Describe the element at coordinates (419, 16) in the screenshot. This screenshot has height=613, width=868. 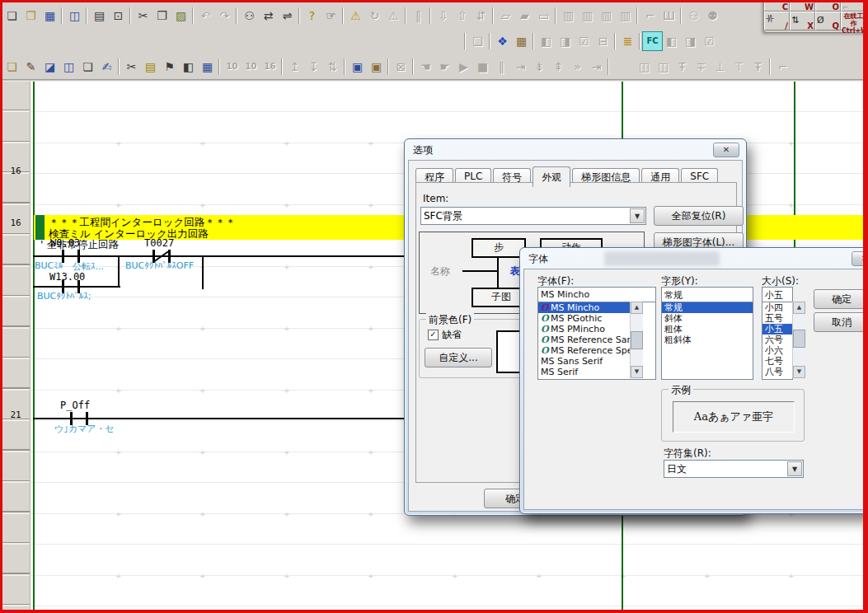
I see `pause-monitor-icon: ‖` at that location.